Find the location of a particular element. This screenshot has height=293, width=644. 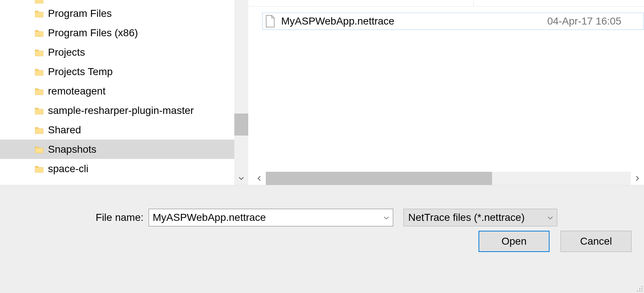

file-name-cell: MyASPWebApp.nettrace is located at coordinates (414, 21).